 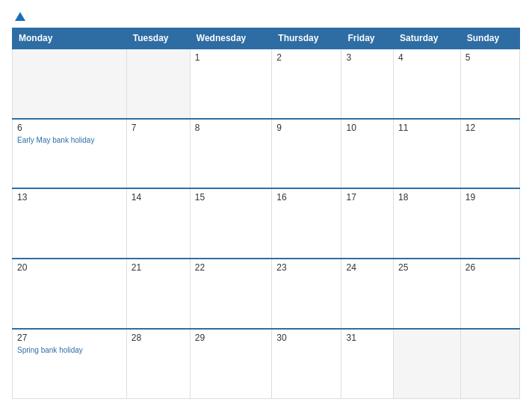 What do you see at coordinates (490, 58) in the screenshot?
I see `day-number: 5` at bounding box center [490, 58].